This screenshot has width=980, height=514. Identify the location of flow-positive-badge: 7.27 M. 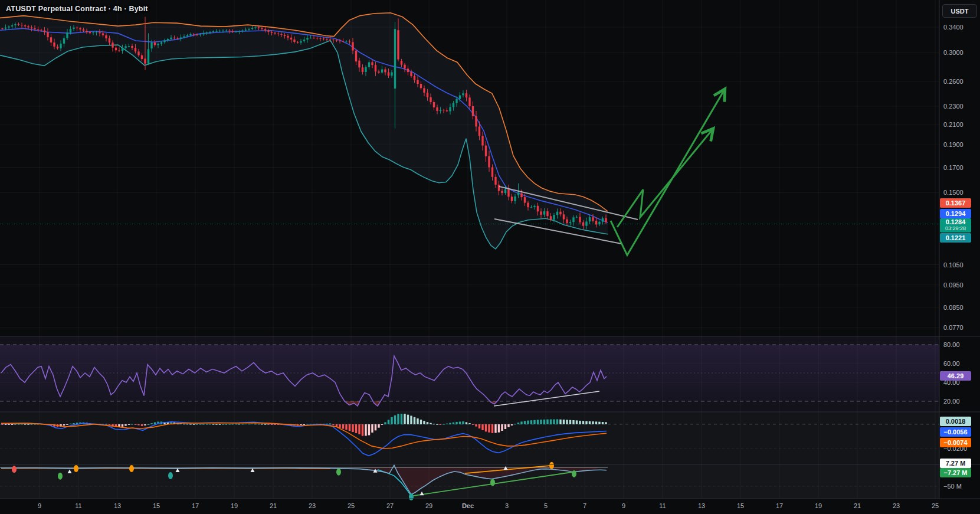
(956, 463).